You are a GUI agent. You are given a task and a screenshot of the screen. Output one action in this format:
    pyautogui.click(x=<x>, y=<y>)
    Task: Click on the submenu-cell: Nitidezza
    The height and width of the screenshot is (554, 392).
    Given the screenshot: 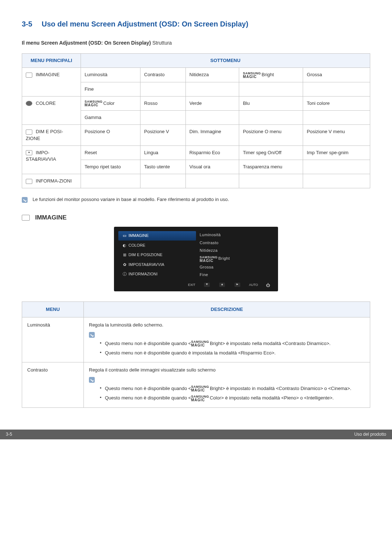 What is the action you would take?
    pyautogui.click(x=212, y=75)
    